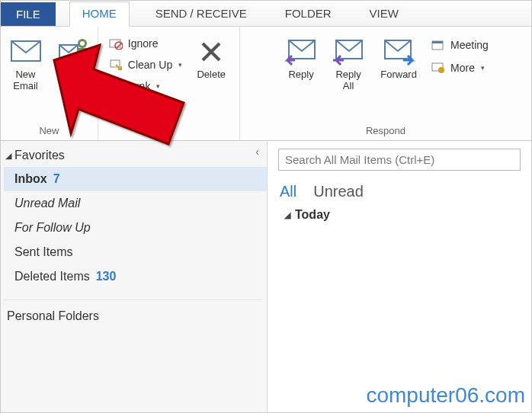 The height and width of the screenshot is (413, 532). What do you see at coordinates (136, 316) in the screenshot?
I see `personal-folders-header: Personal Folders` at bounding box center [136, 316].